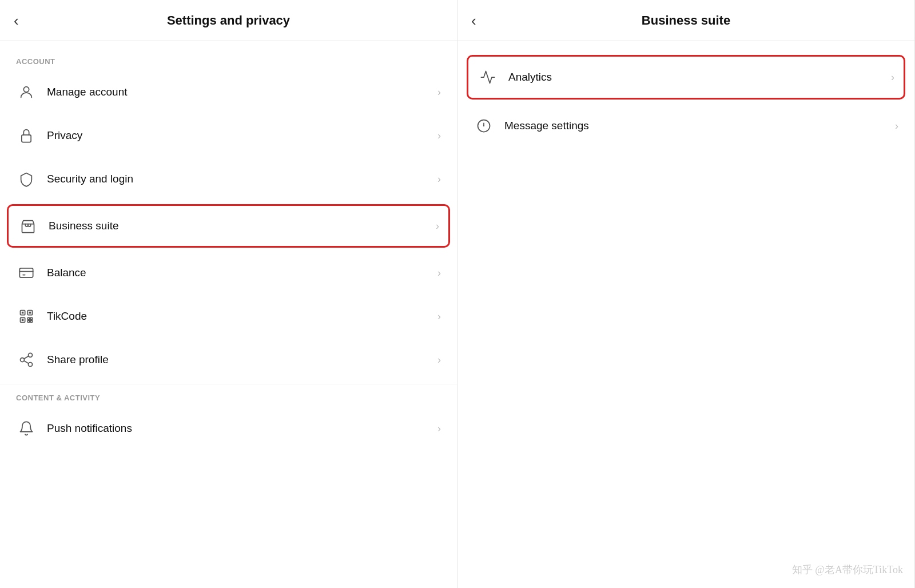  Describe the element at coordinates (700, 126) in the screenshot. I see `message-settings-label: Message settings` at that location.